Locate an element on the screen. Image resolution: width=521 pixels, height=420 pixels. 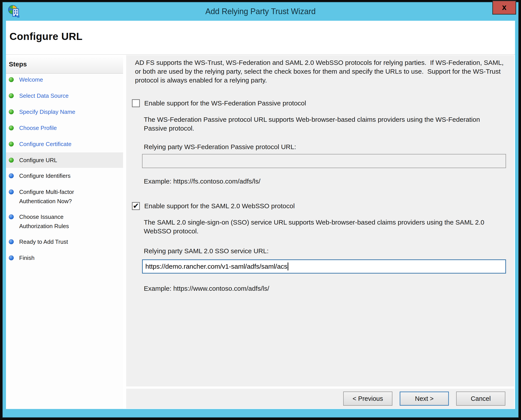
step-configure-mfa: Configure Multi-factor Authentication No… is located at coordinates (65, 196).